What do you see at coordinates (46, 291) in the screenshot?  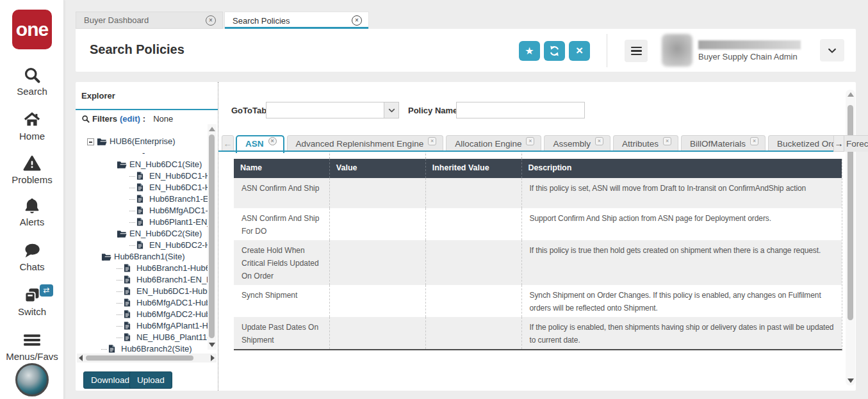 I see `switch-swap-badge: ⇄` at bounding box center [46, 291].